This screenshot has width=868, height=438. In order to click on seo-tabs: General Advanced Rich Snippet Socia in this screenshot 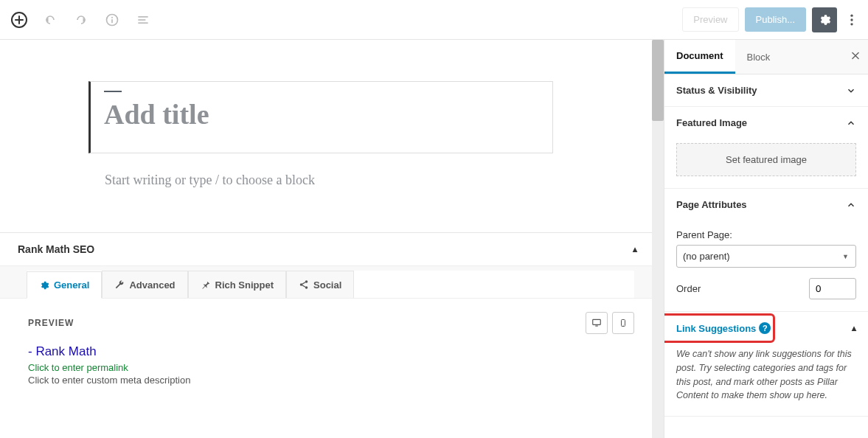, I will do `click(330, 285)`.